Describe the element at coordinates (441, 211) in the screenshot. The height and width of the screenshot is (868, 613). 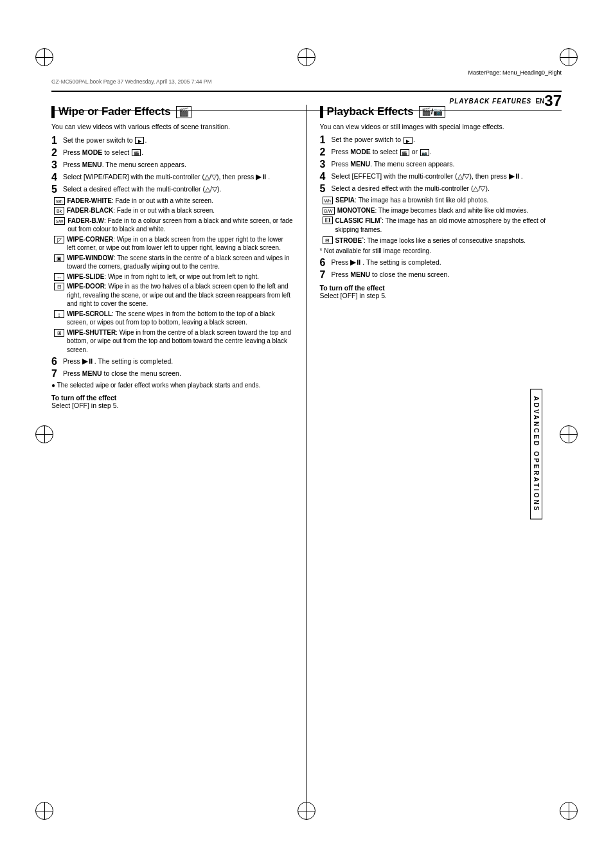
I see `effect-monotone: B/W MONOTONE: The image becomes black an…` at that location.